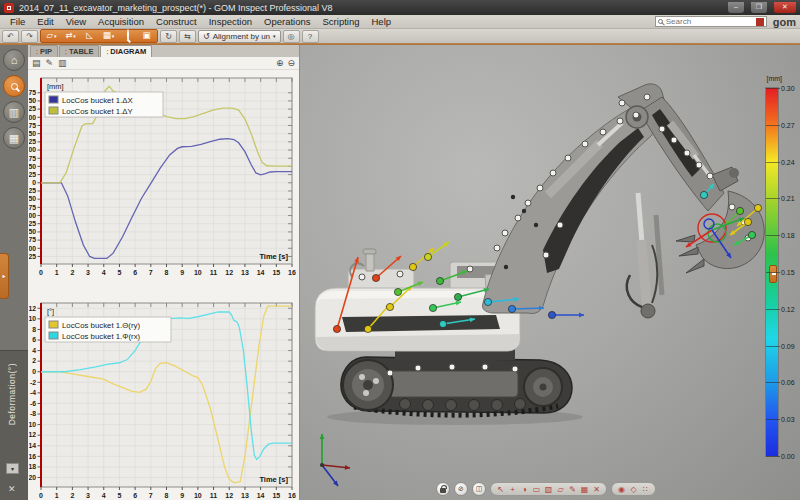 This screenshot has height=500, width=800. Describe the element at coordinates (30, 36) in the screenshot. I see `redo-button: ↷` at that location.